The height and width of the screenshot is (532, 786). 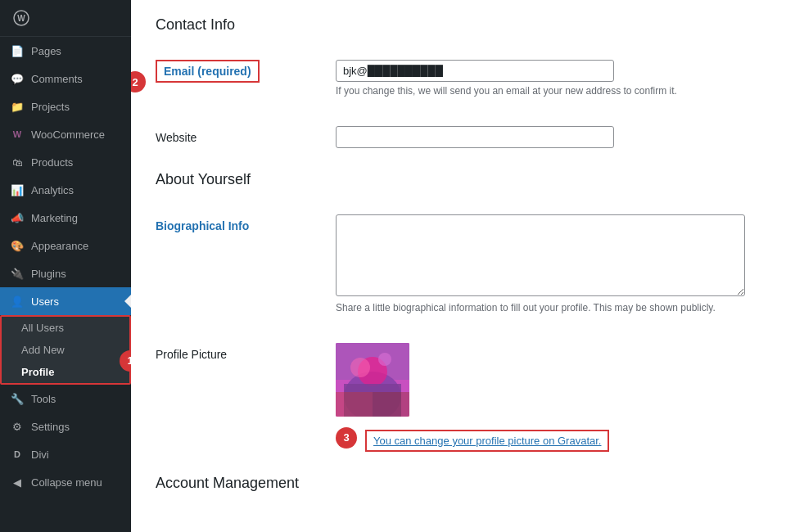 I want to click on products-icon: 🛍, so click(x=17, y=162).